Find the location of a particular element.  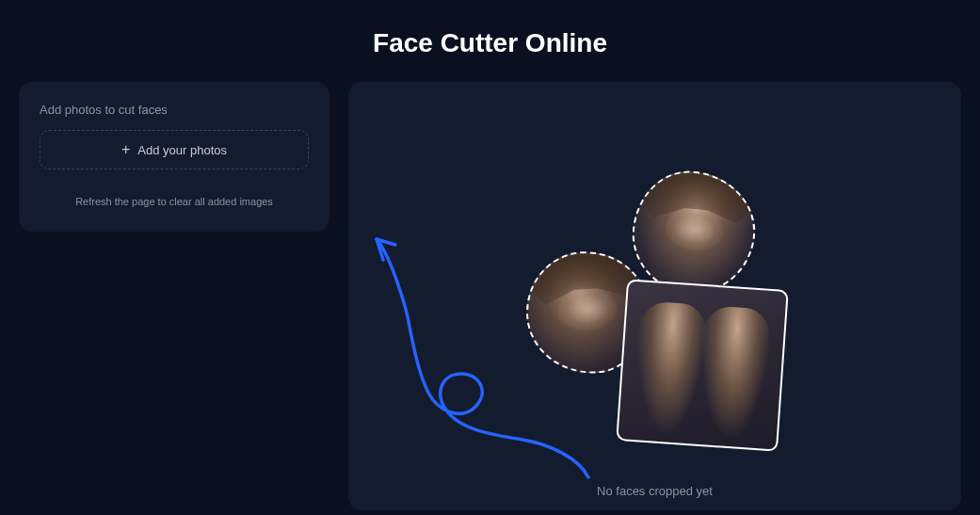

plus-icon: + is located at coordinates (126, 150).